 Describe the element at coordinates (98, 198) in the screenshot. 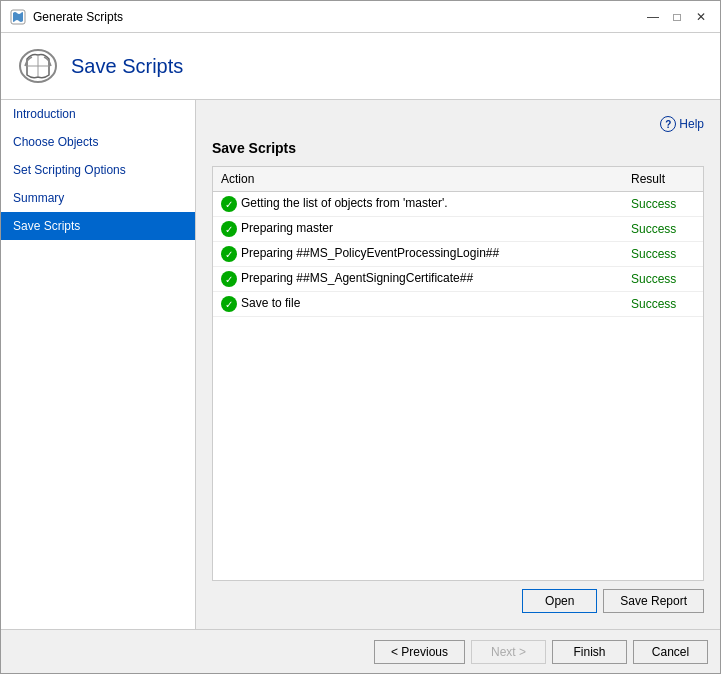

I see `sidebar-item-summary: Summary` at that location.